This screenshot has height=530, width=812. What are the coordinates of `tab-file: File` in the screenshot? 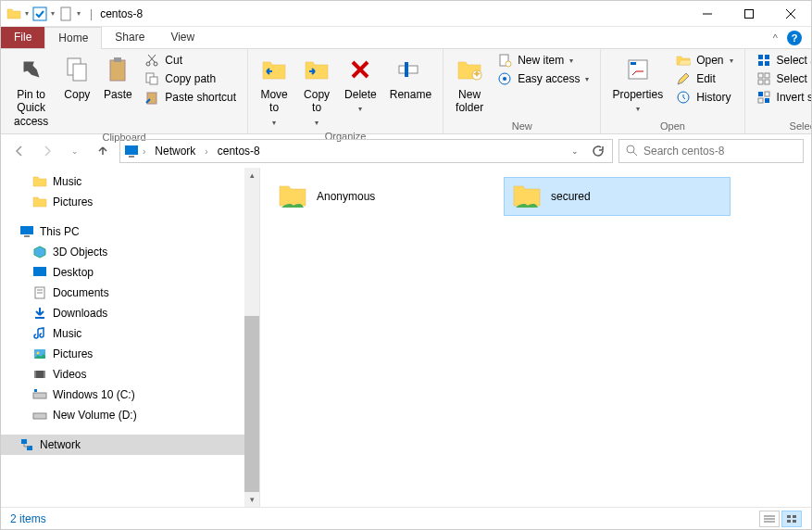 It's located at (22, 37).